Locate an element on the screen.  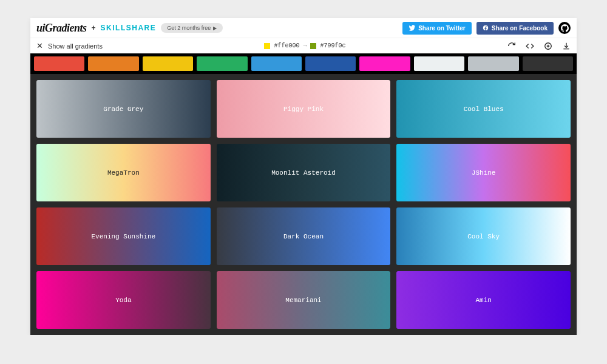
promo-text: Get 2 months free is located at coordinates (189, 28).